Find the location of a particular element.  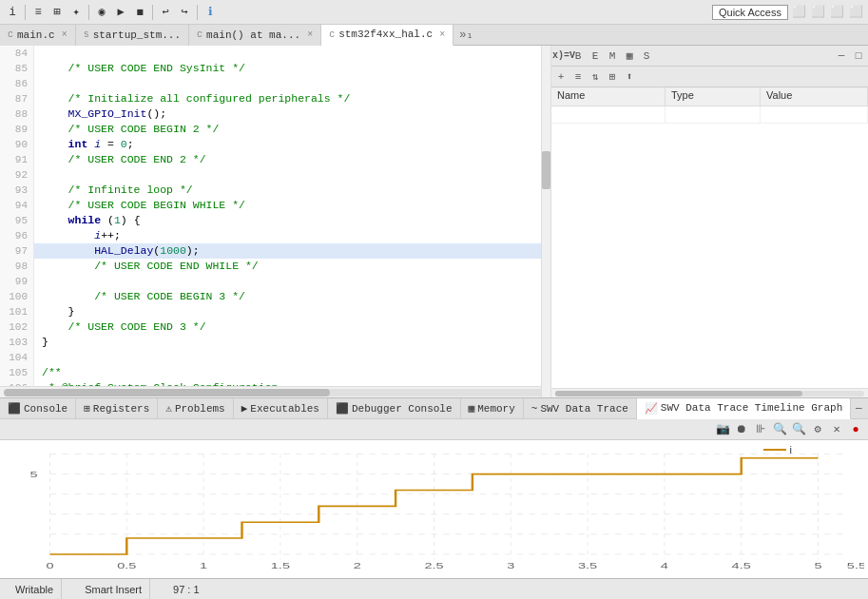

tab-overflow: »₁ is located at coordinates (466, 34).